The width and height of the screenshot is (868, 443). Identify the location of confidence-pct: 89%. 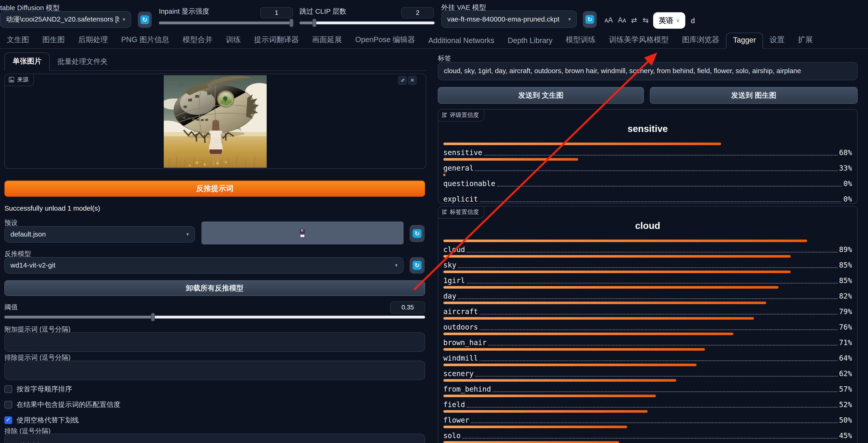
(846, 249).